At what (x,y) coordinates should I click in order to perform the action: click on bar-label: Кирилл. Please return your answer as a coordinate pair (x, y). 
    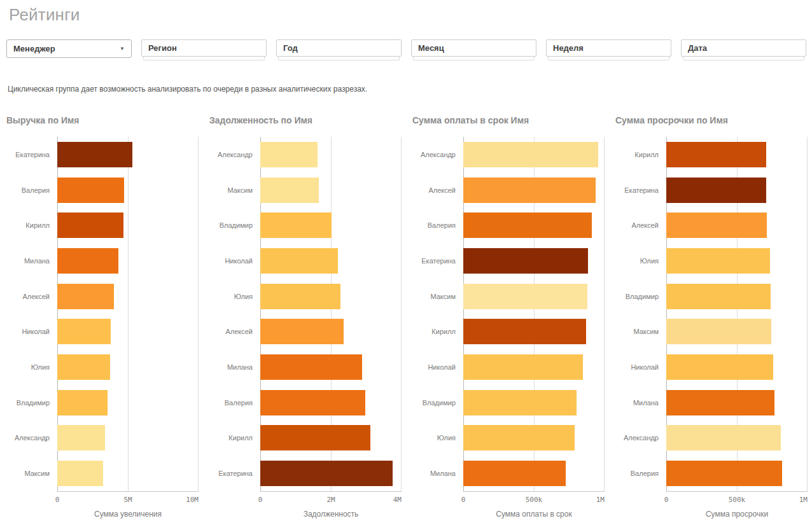
    Looking at the image, I should click on (232, 438).